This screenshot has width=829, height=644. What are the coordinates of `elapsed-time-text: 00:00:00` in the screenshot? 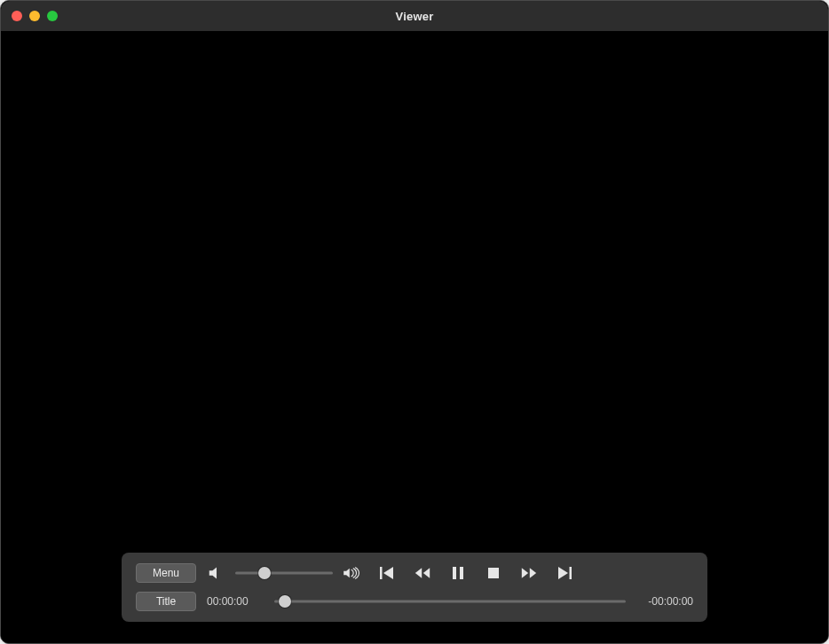 It's located at (235, 601).